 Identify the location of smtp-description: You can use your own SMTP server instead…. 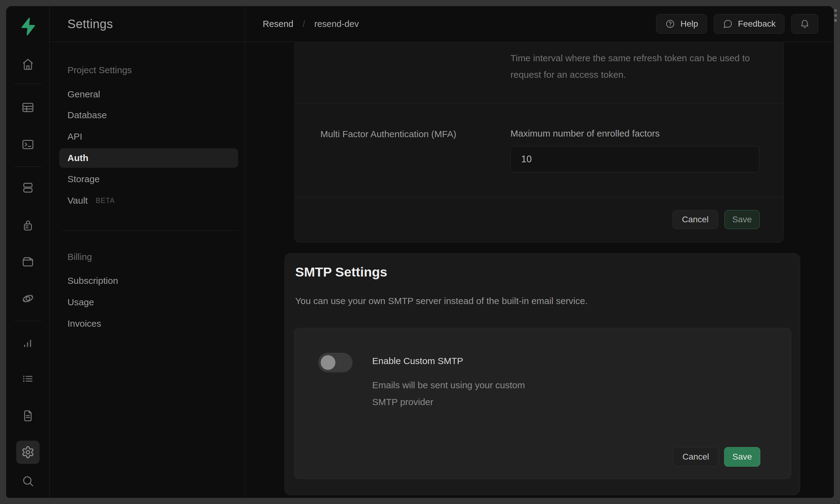
(441, 301).